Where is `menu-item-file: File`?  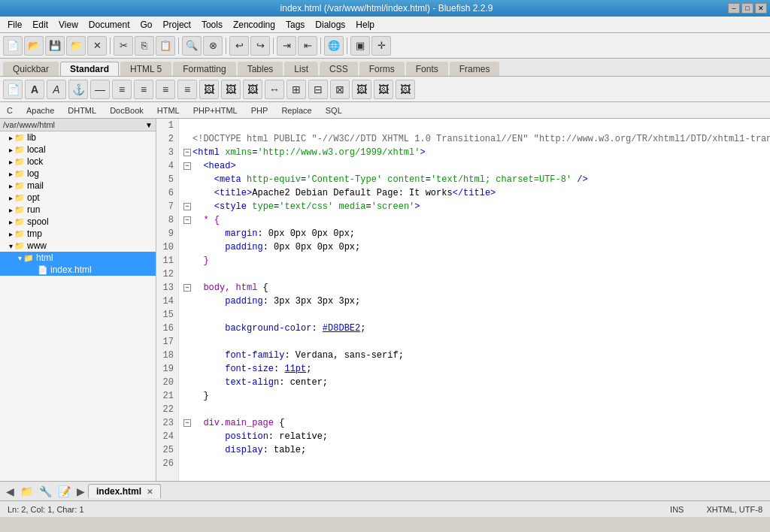 menu-item-file: File is located at coordinates (15, 25).